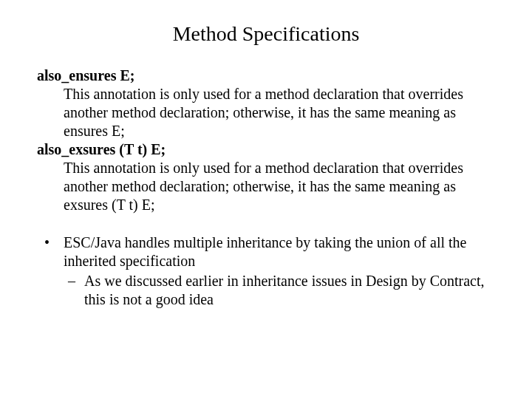 This screenshot has width=532, height=399. Describe the element at coordinates (279, 290) in the screenshot. I see `sub-bullet-list: As we discussed earlier in inheritance i…` at that location.